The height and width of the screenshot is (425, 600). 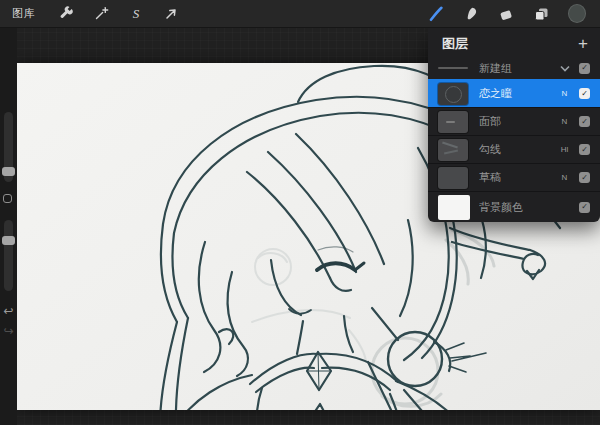 What do you see at coordinates (583, 44) in the screenshot?
I see `add-layer-button: +` at bounding box center [583, 44].